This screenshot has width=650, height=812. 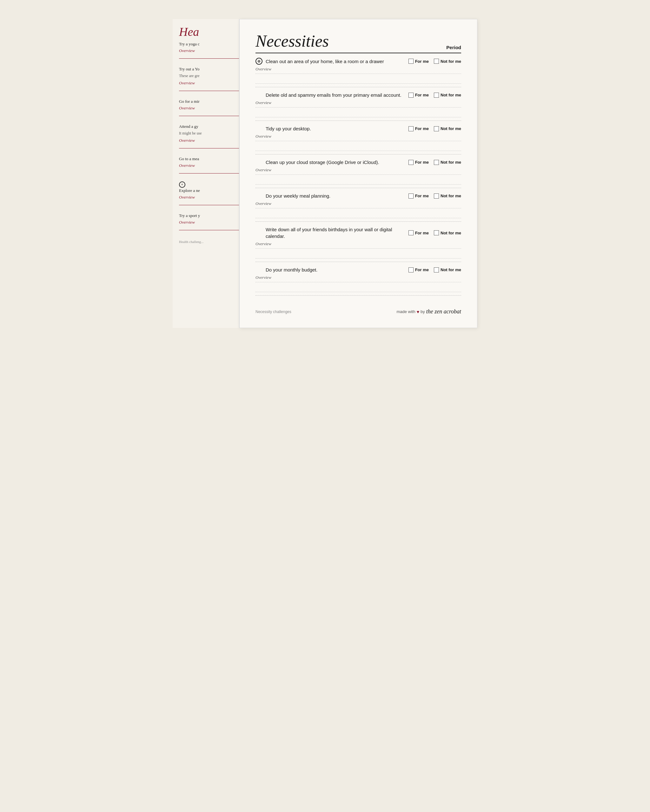 What do you see at coordinates (206, 174) in the screenshot?
I see `sidebar: Hea Try a yoga cOverviewTry out a YoThes…` at bounding box center [206, 174].